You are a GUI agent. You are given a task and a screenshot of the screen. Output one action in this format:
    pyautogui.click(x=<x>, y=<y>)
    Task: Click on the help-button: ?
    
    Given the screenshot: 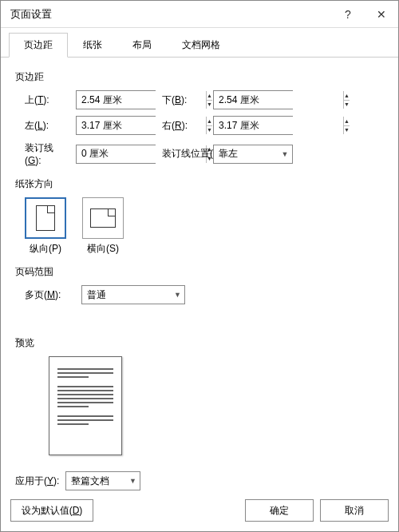 What is the action you would take?
    pyautogui.click(x=348, y=14)
    